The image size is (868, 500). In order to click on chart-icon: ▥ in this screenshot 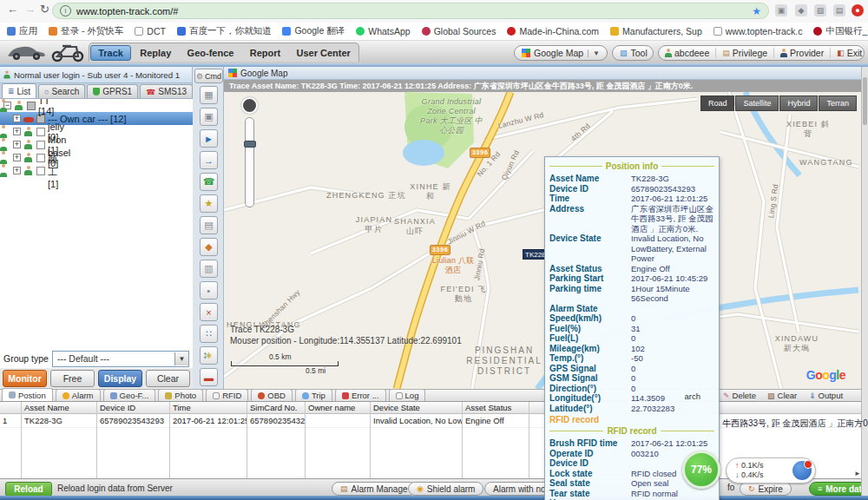, I will do `click(208, 269)`.